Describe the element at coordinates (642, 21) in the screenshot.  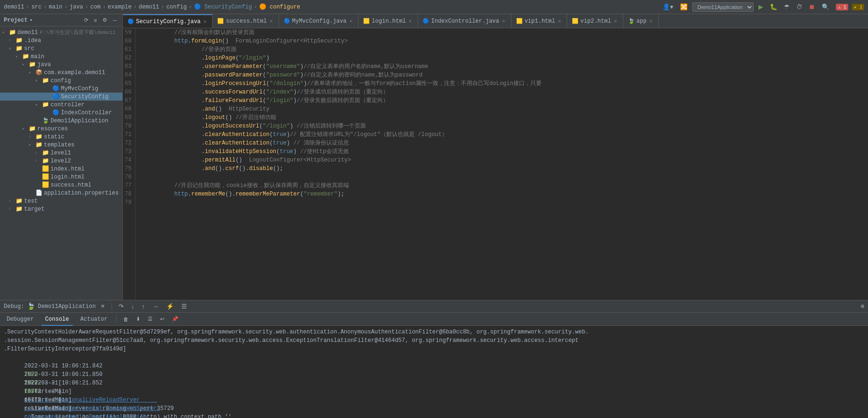
I see `tab-label-app: app` at that location.